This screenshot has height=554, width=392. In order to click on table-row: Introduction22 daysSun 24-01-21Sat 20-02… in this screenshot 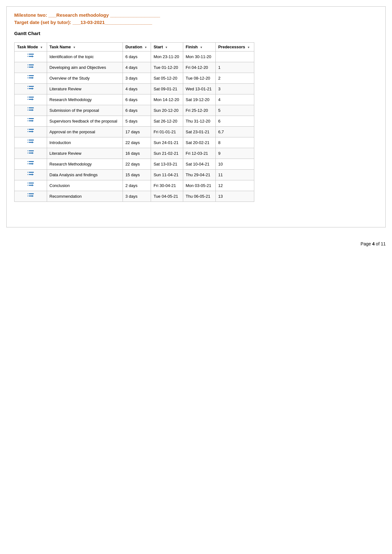, I will do `click(135, 143)`.